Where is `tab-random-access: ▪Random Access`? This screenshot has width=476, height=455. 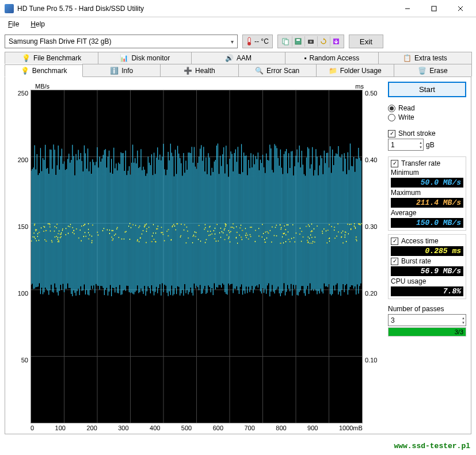
tab-random-access: ▪Random Access is located at coordinates (332, 58).